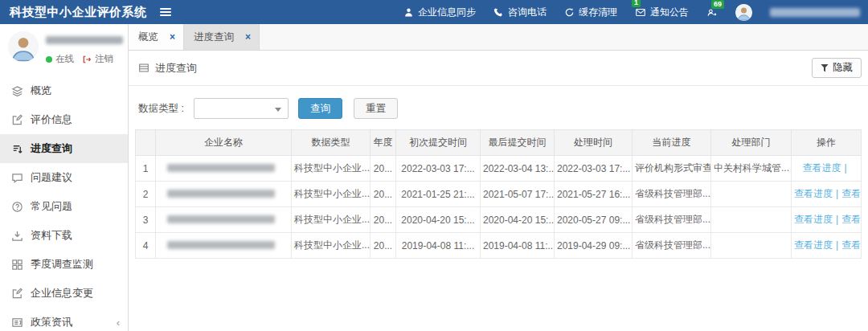 Image resolution: width=868 pixels, height=331 pixels. I want to click on nav-consult-phone: 咨询电话, so click(520, 13).